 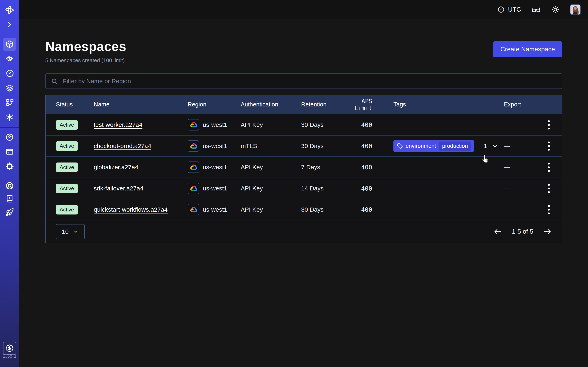 I want to click on plan-button, so click(x=10, y=348).